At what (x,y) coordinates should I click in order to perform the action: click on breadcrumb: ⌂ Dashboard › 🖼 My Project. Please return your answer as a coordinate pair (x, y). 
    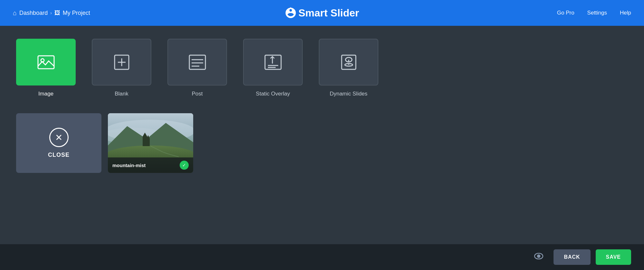
    Looking at the image, I should click on (52, 13).